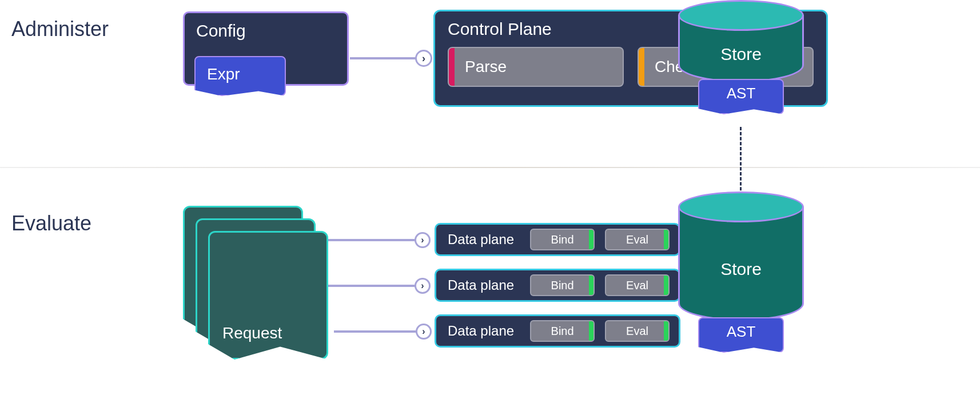 The width and height of the screenshot is (980, 403). Describe the element at coordinates (741, 57) in the screenshot. I see `store-cylinder-top: Store AST` at that location.